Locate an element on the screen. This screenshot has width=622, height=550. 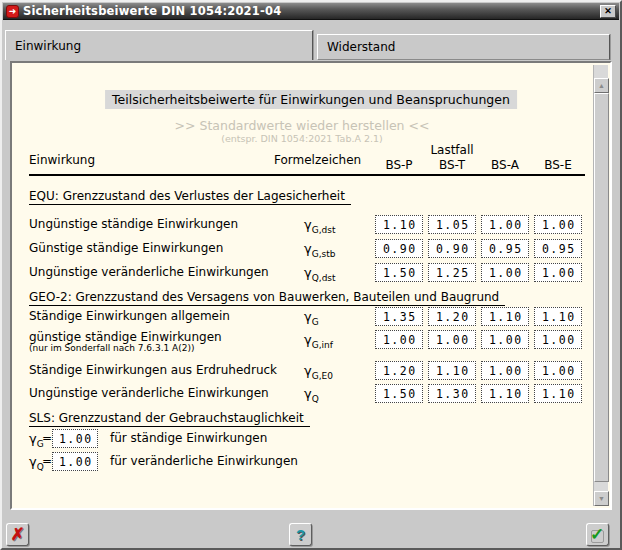
sls-row: γG = für ständige Einwirkungen is located at coordinates (311, 438).